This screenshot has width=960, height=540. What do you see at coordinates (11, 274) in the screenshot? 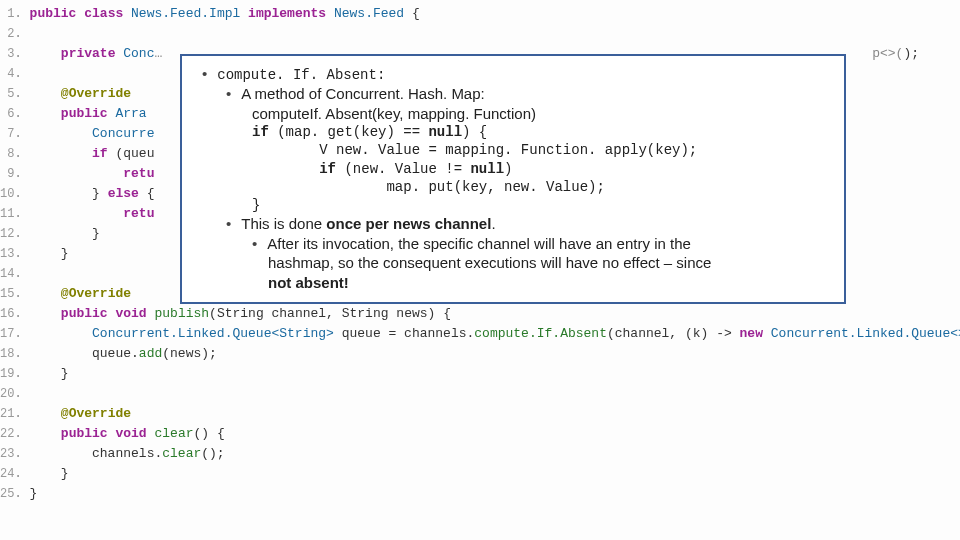
I see `line-number: 14` at bounding box center [11, 274].